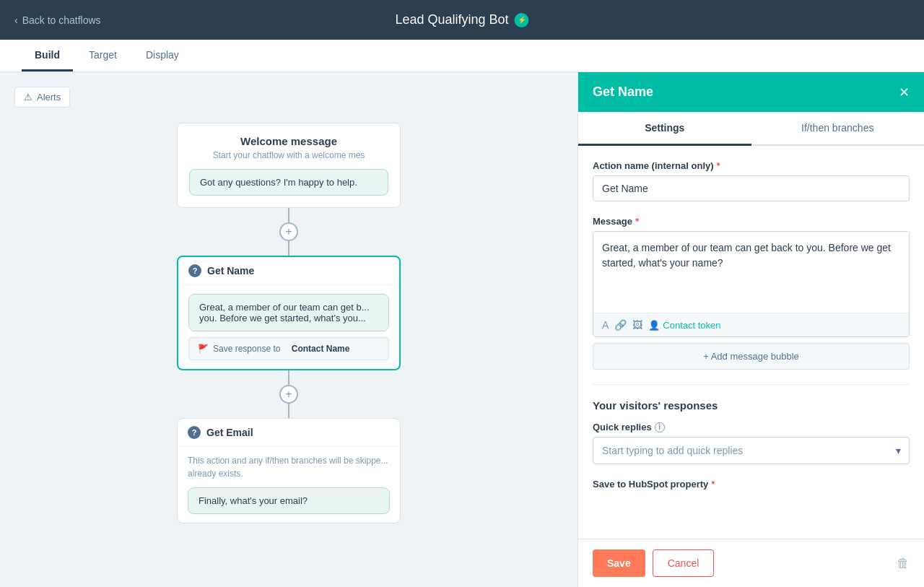  What do you see at coordinates (751, 406) in the screenshot?
I see `visitors-responses-title: Your visitors' responses` at bounding box center [751, 406].